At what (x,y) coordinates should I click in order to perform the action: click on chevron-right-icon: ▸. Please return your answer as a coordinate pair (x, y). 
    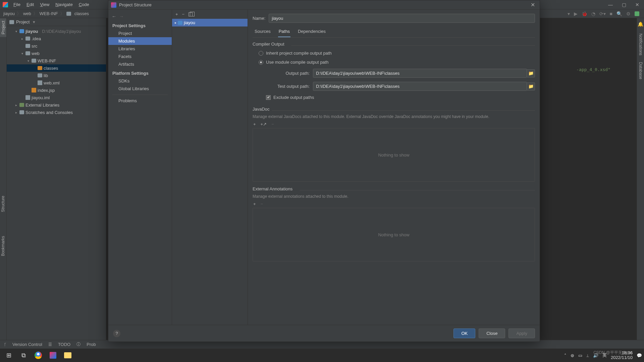
    Looking at the image, I should click on (176, 23).